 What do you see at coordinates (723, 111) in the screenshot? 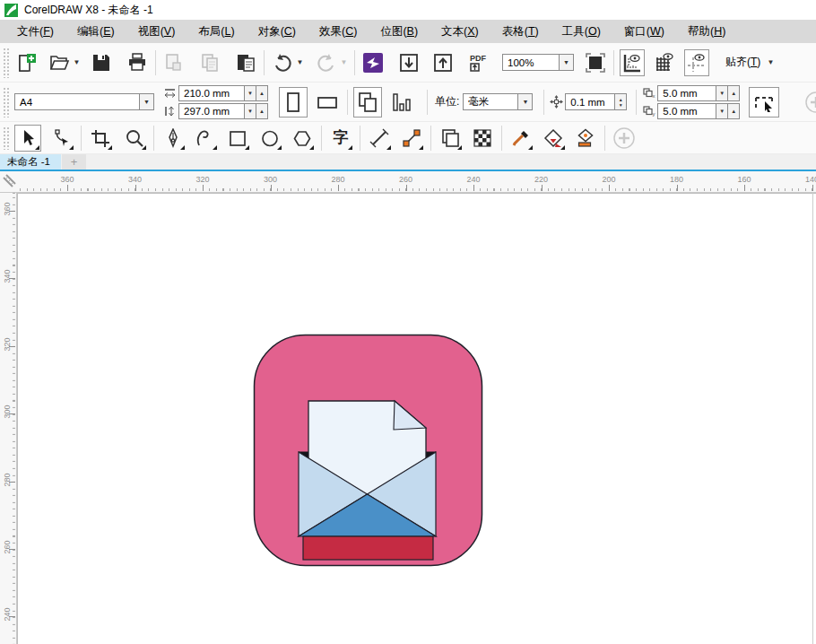
I see `duplicate-y-spin-down: ▼` at bounding box center [723, 111].